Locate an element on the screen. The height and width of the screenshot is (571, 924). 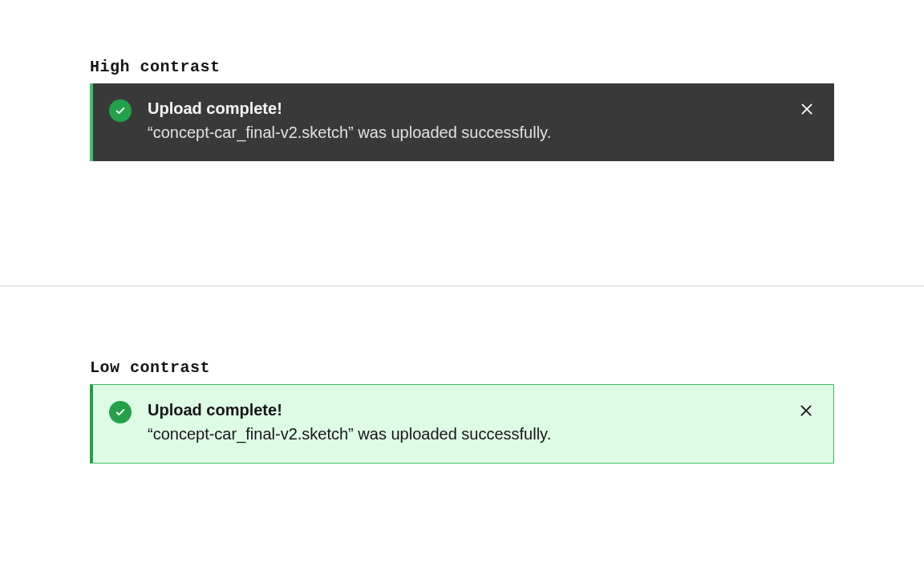
low-contrast-label: Low contrast is located at coordinates (150, 367).